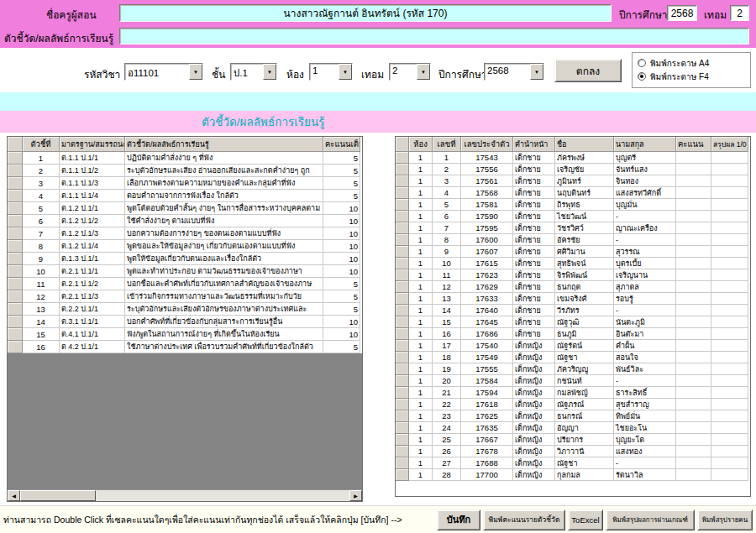 This screenshot has height=533, width=756. I want to click on cell-first: ศศิวิมาน, so click(585, 252).